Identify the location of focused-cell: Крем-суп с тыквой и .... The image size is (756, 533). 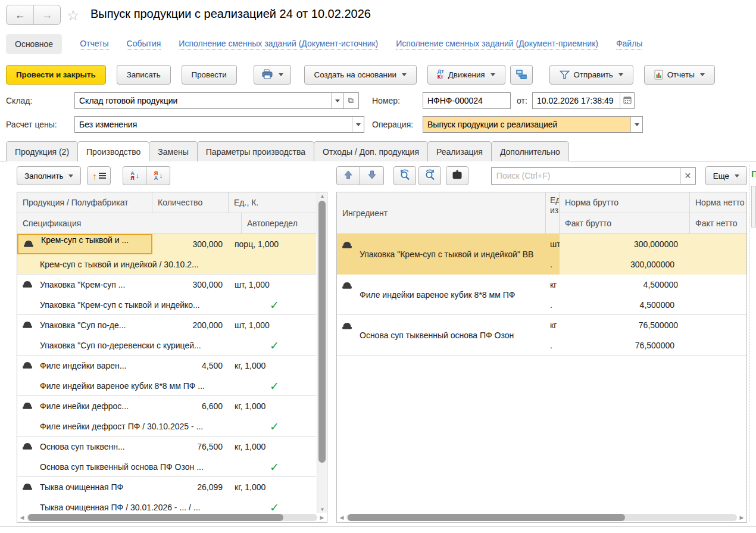
(85, 244).